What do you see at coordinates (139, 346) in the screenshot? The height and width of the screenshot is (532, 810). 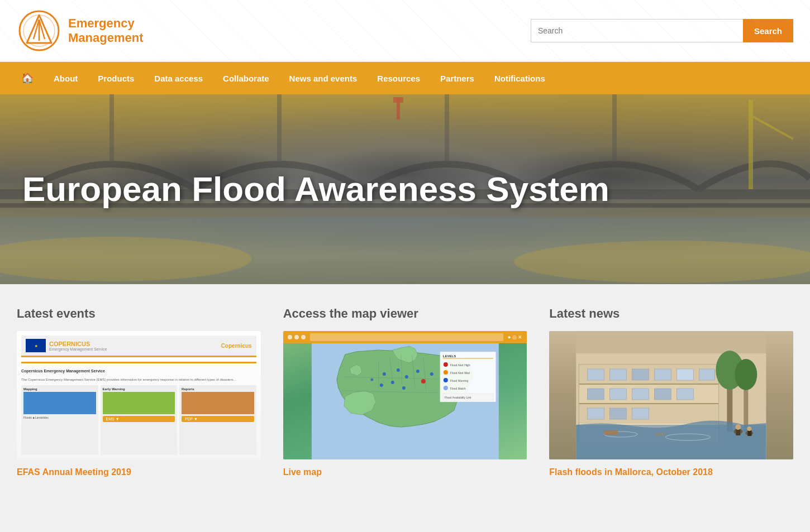 I see `events-card-header: ★ COPERNICUS Emergency Management Servic…` at bounding box center [139, 346].